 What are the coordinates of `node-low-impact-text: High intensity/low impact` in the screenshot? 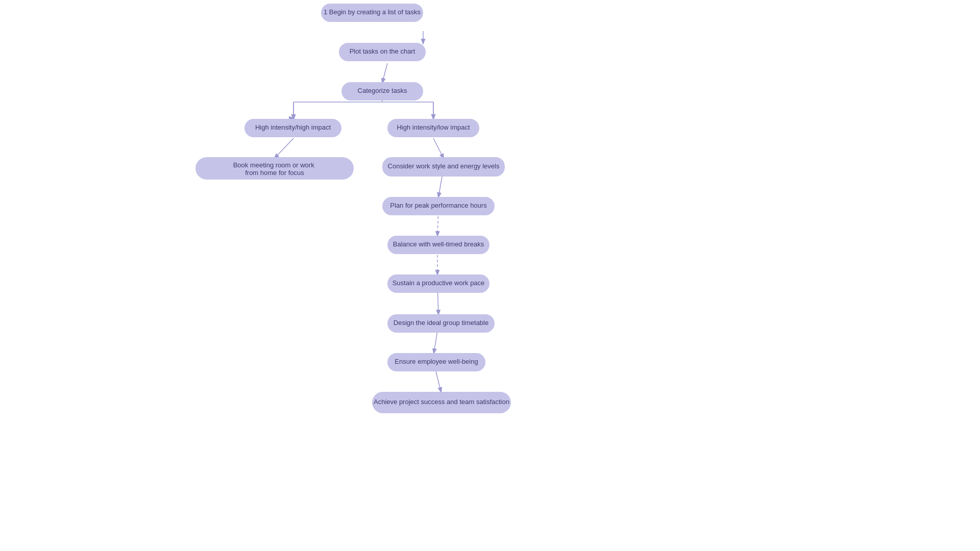 It's located at (433, 128).